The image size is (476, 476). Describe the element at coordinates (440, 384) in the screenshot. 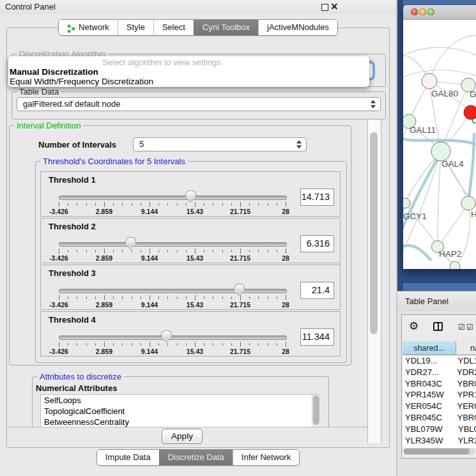

I see `table-row: YBR043C YBR0` at that location.